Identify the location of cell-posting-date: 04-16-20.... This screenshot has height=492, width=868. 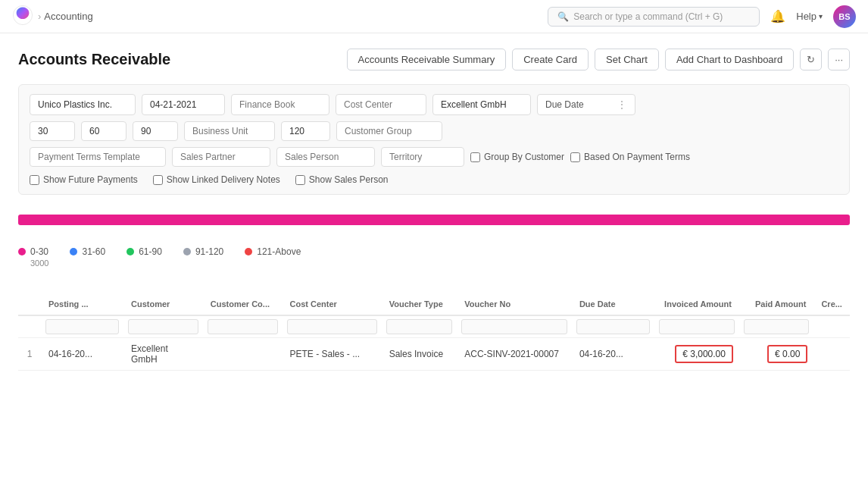
(82, 355).